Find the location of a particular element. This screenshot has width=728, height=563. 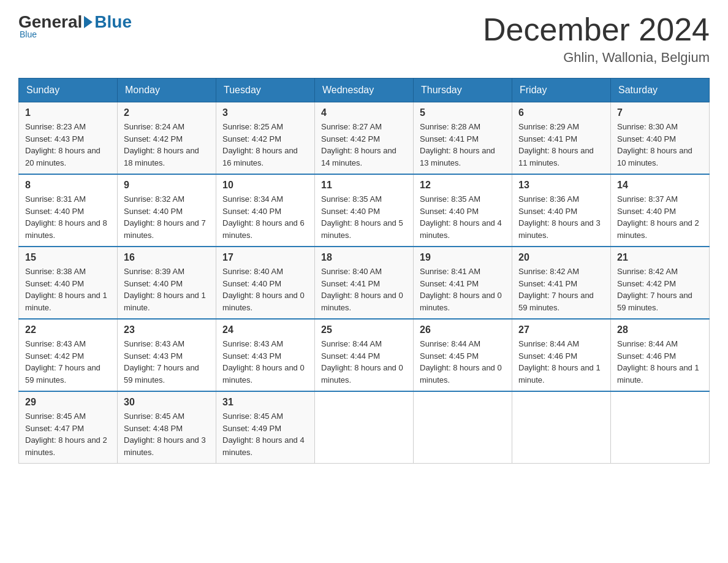

day-number: 30 is located at coordinates (167, 402).